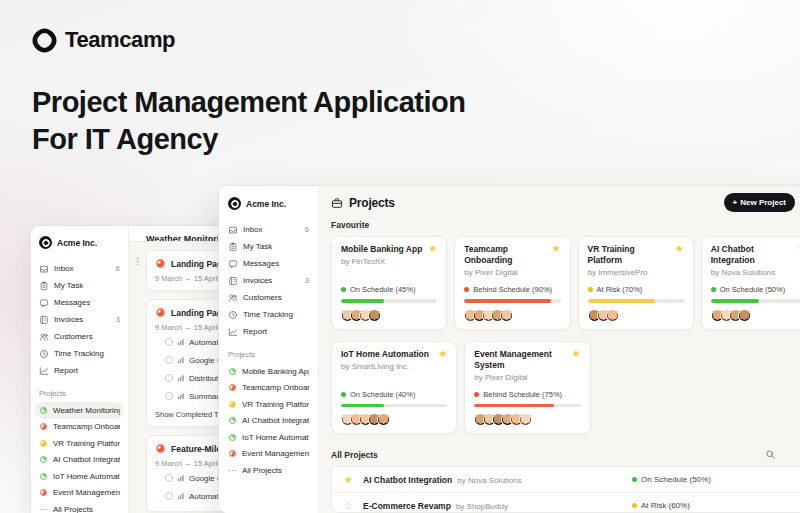  What do you see at coordinates (80, 410) in the screenshot?
I see `sidebar-project-weather-monitoring: Weather Monitoring...` at bounding box center [80, 410].